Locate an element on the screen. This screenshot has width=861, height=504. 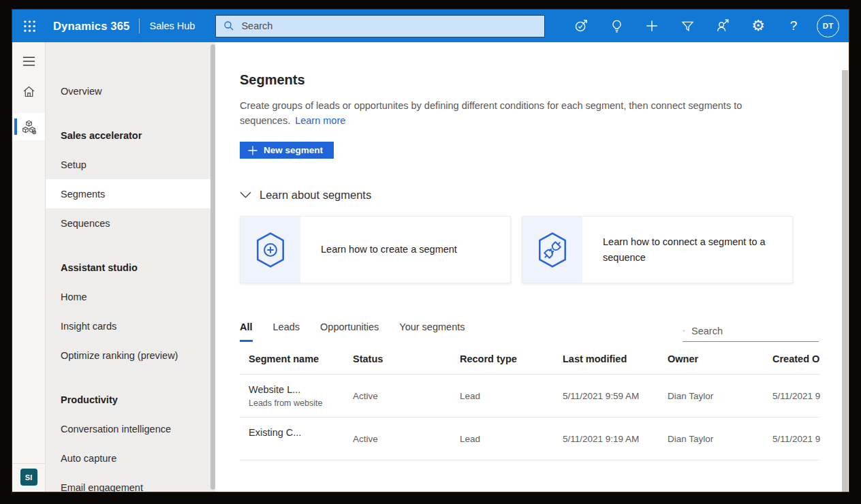
tab-your-segments: Your segments is located at coordinates (432, 332).